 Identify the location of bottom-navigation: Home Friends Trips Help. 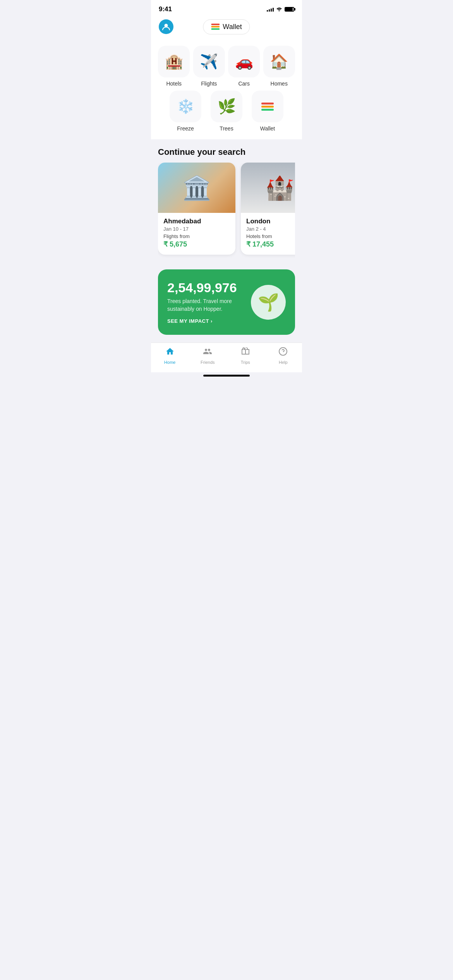
(226, 358).